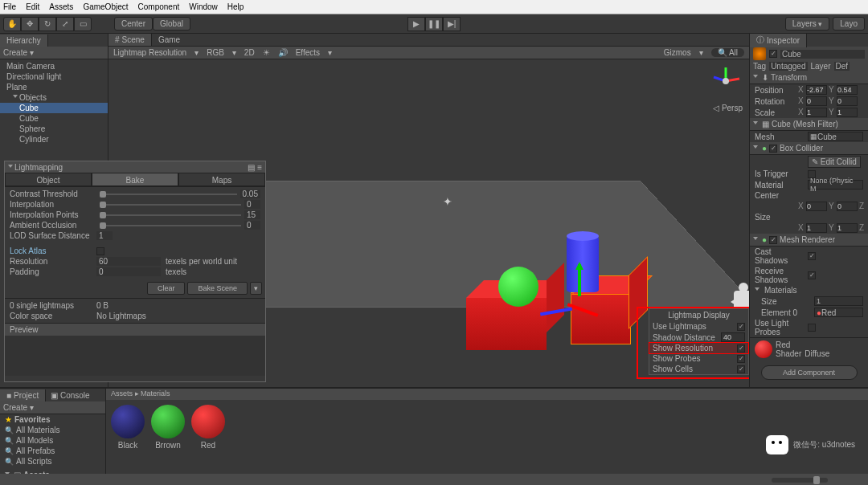 The height and width of the screenshot is (485, 868). What do you see at coordinates (32, 419) in the screenshot?
I see `favorites-header: Favorites` at bounding box center [32, 419].